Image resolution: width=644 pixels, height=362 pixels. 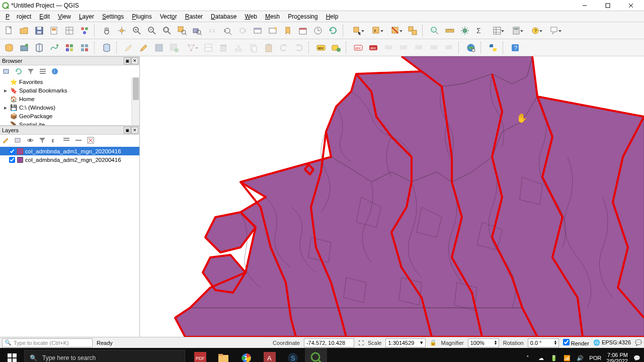 I want to click on new-vector-layer-icon, so click(x=107, y=48).